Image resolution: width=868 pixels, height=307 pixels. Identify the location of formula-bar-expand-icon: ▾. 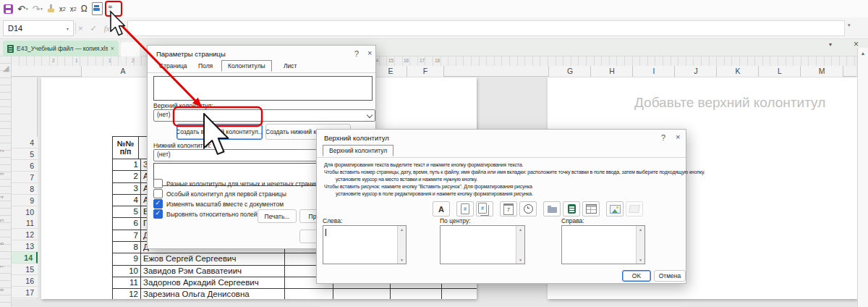
(849, 25).